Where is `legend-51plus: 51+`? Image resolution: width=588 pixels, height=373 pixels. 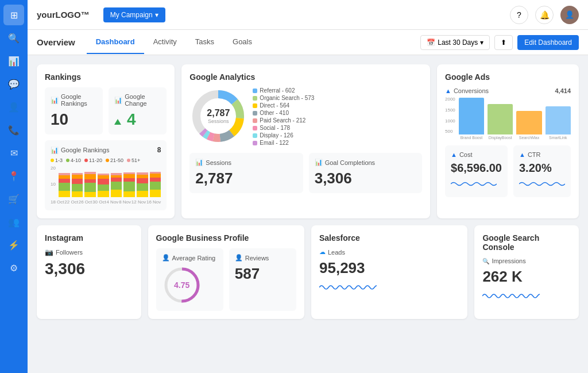 legend-51plus: 51+ is located at coordinates (133, 160).